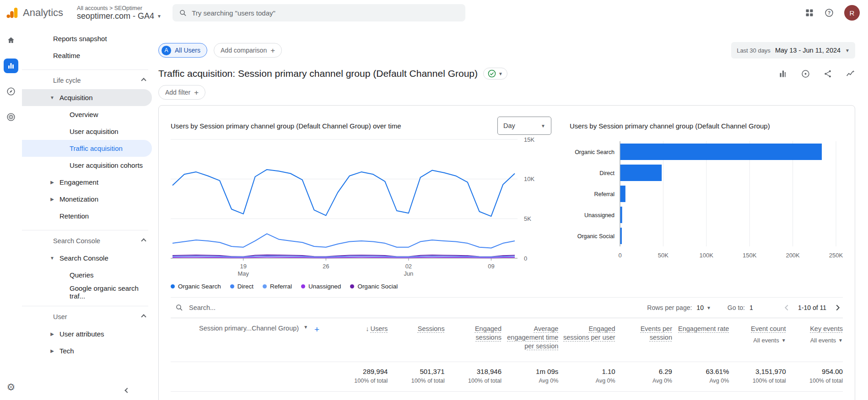 This screenshot has width=868, height=400. What do you see at coordinates (243, 273) in the screenshot?
I see `svg-text: May` at bounding box center [243, 273].